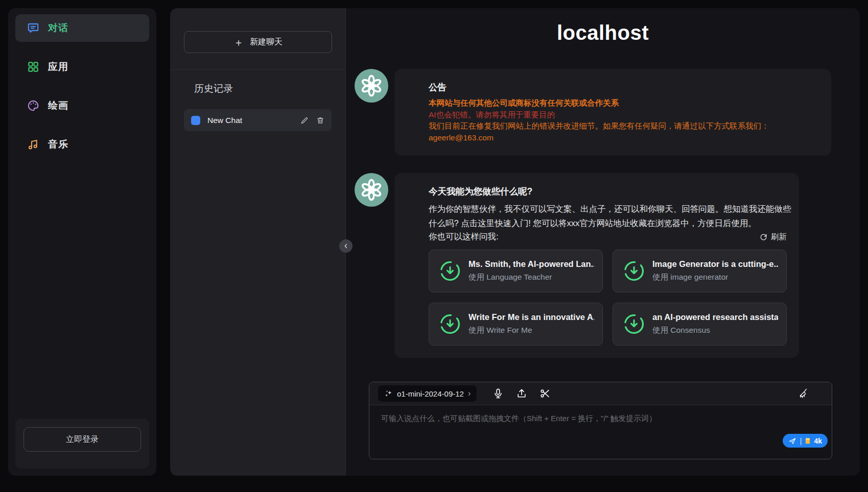 This screenshot has width=868, height=492. What do you see at coordinates (266, 42) in the screenshot?
I see `new-chat-label: 新建聊天` at bounding box center [266, 42].